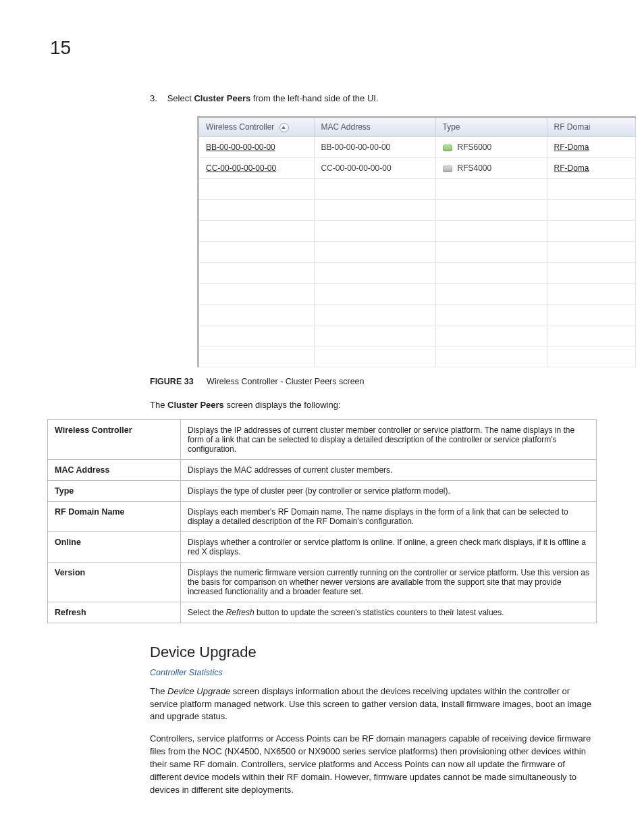 Image resolution: width=644 pixels, height=834 pixels. Describe the element at coordinates (257, 127) in the screenshot. I see `column-header-wireless-controller: Wireless Controller` at that location.